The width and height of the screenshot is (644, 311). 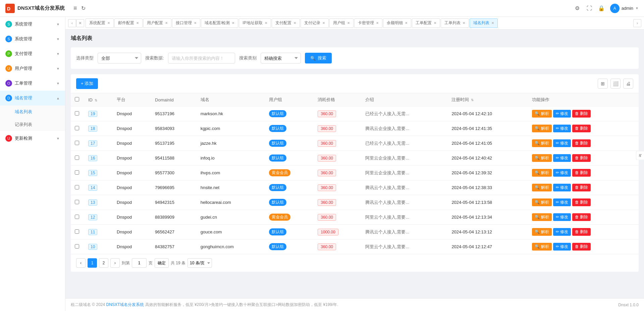 I want to click on page-size-select: 10 条/页 20 条/页 50 条/页, so click(x=200, y=263).